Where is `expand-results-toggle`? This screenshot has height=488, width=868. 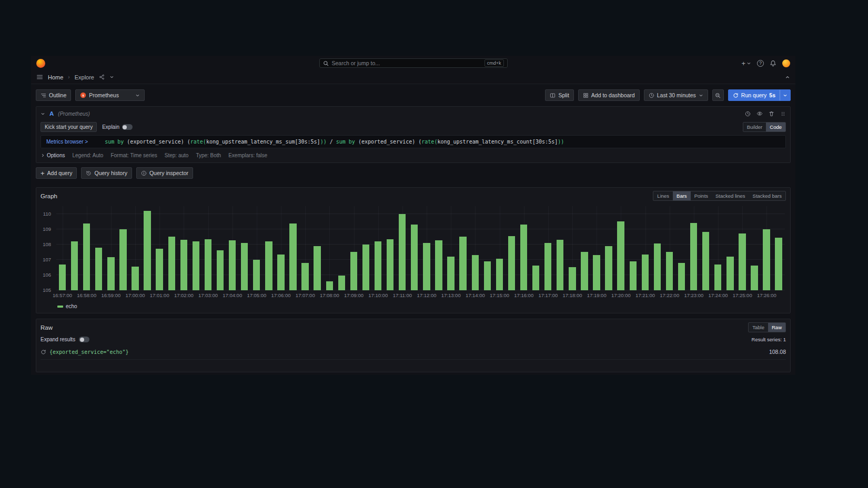
expand-results-toggle is located at coordinates (84, 340).